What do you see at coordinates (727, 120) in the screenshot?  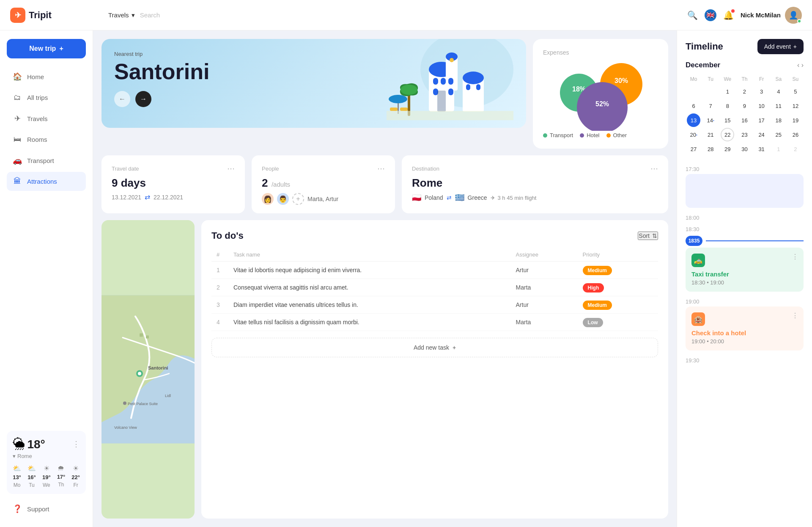 I see `cal-day-15: 15` at bounding box center [727, 120].